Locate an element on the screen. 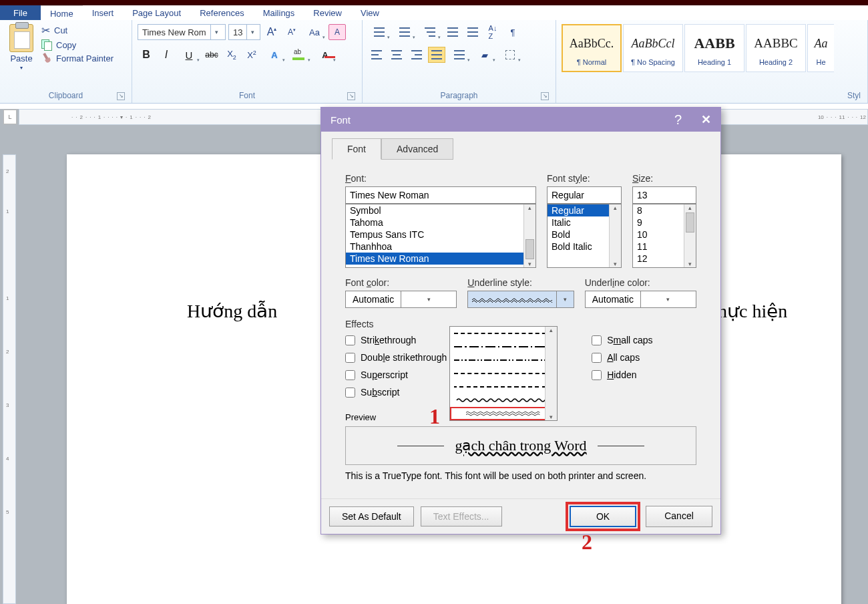  underline-button: U▾ is located at coordinates (189, 55).